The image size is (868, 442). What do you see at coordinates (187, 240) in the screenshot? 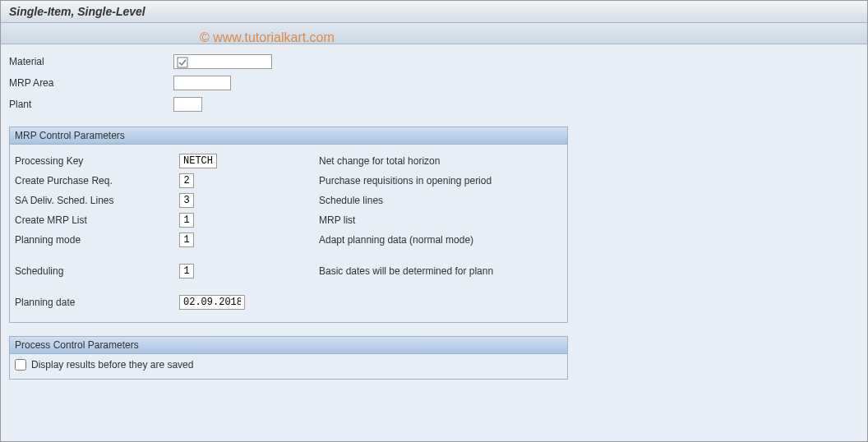
I see `planning-mode-input` at bounding box center [187, 240].